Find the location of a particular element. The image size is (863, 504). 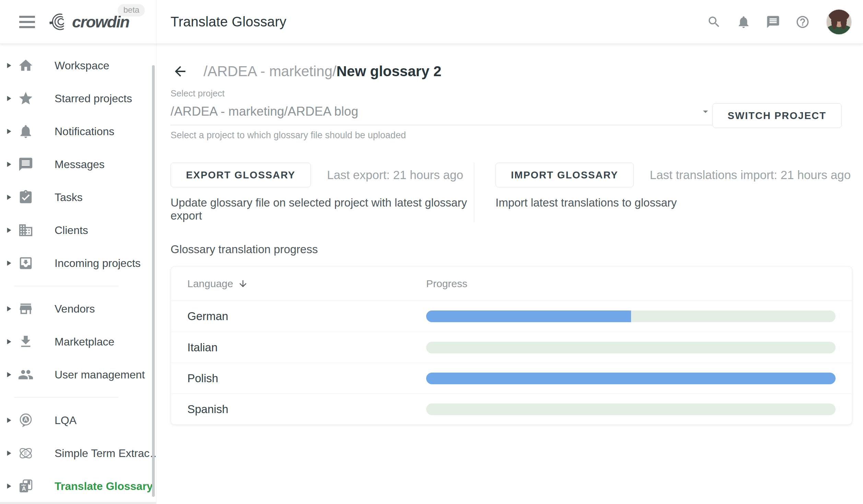

messages-icon is located at coordinates (773, 22).